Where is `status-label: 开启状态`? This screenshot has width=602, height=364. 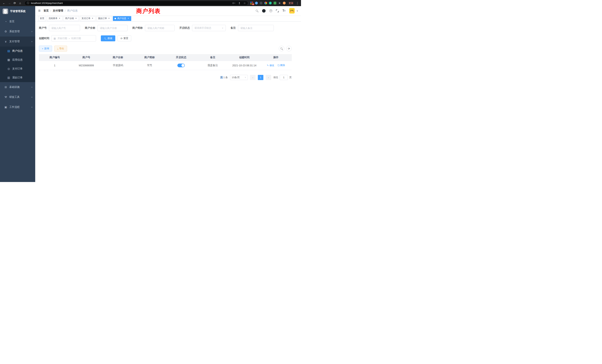
status-label: 开启状态 is located at coordinates (185, 28).